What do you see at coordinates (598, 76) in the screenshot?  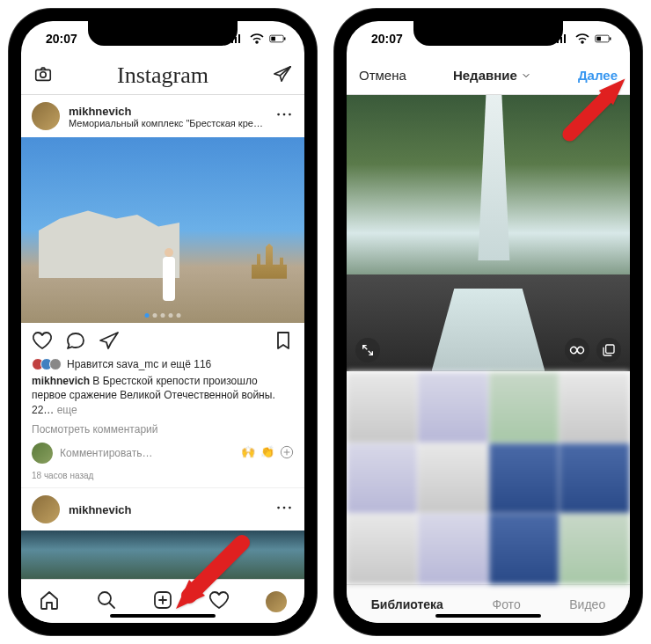 I see `next-button: Далее` at bounding box center [598, 76].